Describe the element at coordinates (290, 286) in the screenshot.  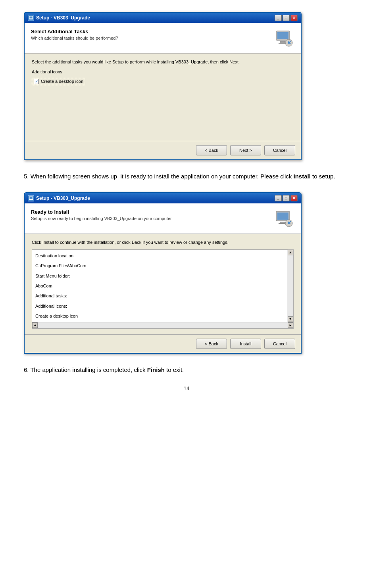
I see `dialog2-scroll-track` at that location.